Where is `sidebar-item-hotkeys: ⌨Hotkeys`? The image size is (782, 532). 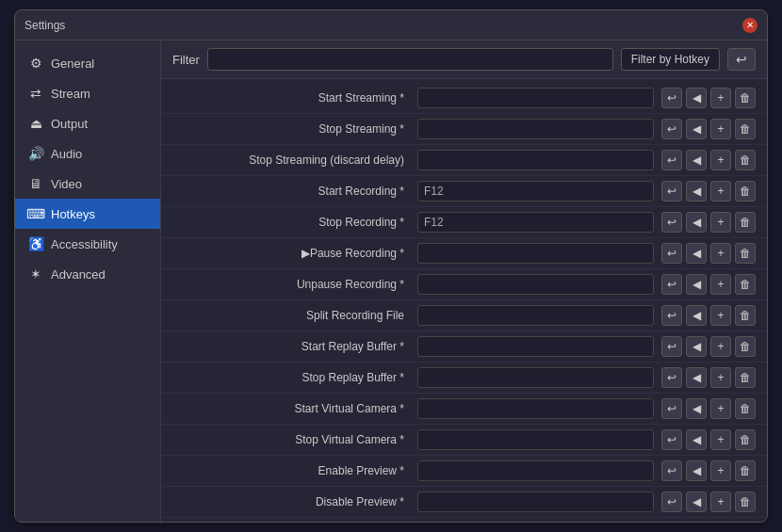 sidebar-item-hotkeys: ⌨Hotkeys is located at coordinates (88, 214).